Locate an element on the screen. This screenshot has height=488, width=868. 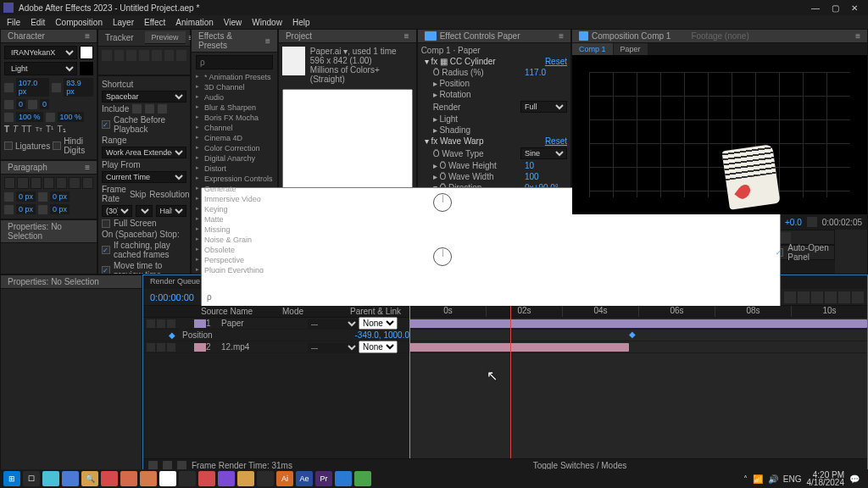
puppet-tool is located at coordinates (785, 237).